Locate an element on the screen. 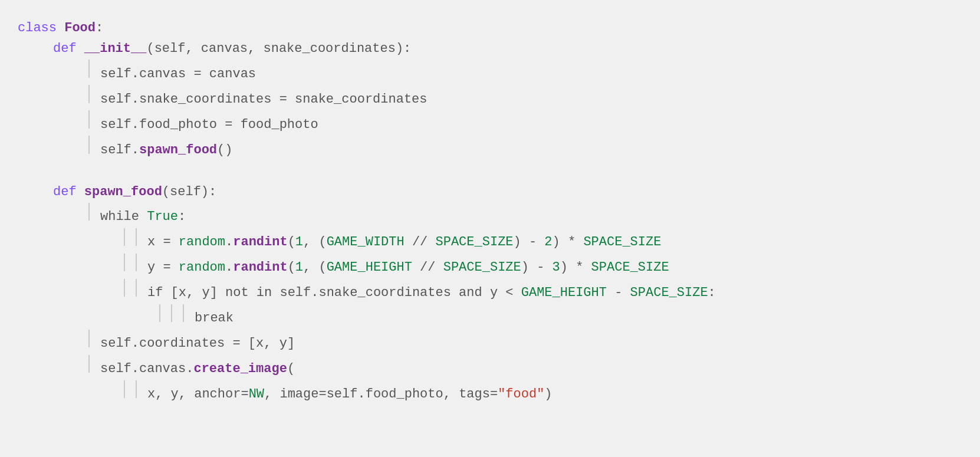 Image resolution: width=980 pixels, height=457 pixels. code-token: while is located at coordinates (124, 217).